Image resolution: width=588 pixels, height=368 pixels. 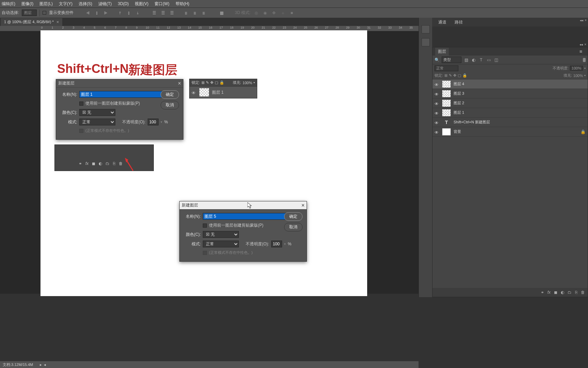 I want to click on mini-visibility-icon: 👁, so click(x=194, y=92).